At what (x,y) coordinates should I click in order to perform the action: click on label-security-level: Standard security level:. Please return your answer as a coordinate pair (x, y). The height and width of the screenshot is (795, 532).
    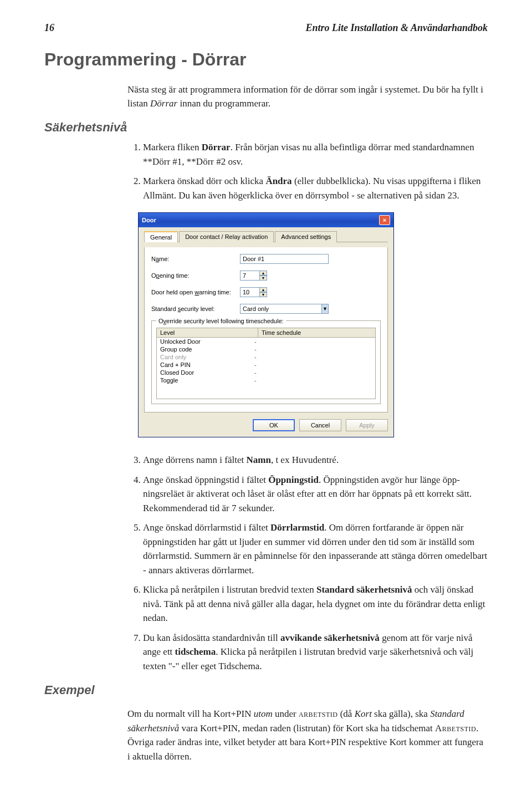
    Looking at the image, I should click on (196, 309).